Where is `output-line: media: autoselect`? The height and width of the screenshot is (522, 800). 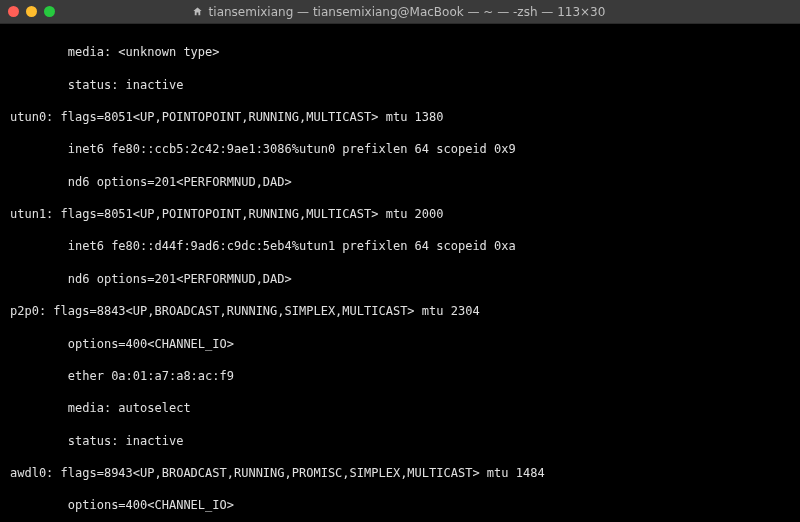
output-line: media: autoselect is located at coordinates (400, 408).